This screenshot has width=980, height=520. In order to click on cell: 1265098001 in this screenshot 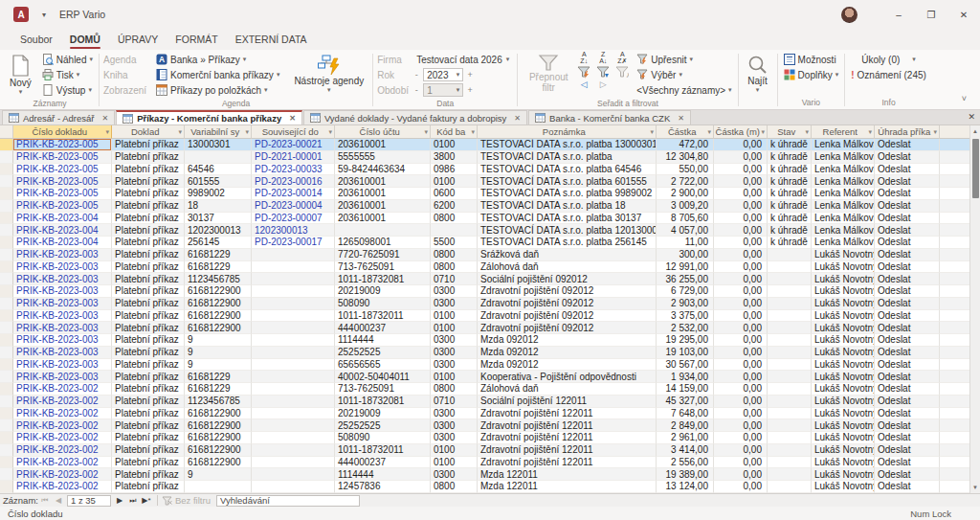, I will do `click(383, 243)`.